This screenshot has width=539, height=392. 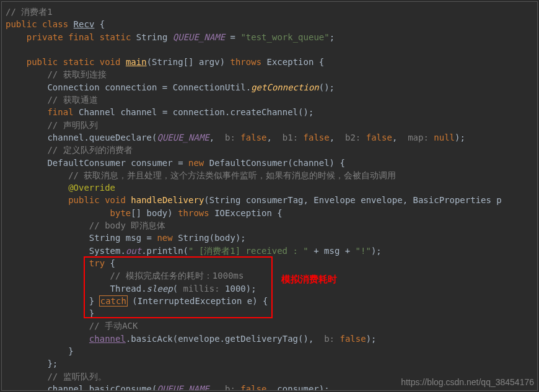 What do you see at coordinates (332, 251) in the screenshot?
I see `plus: + msg +` at bounding box center [332, 251].